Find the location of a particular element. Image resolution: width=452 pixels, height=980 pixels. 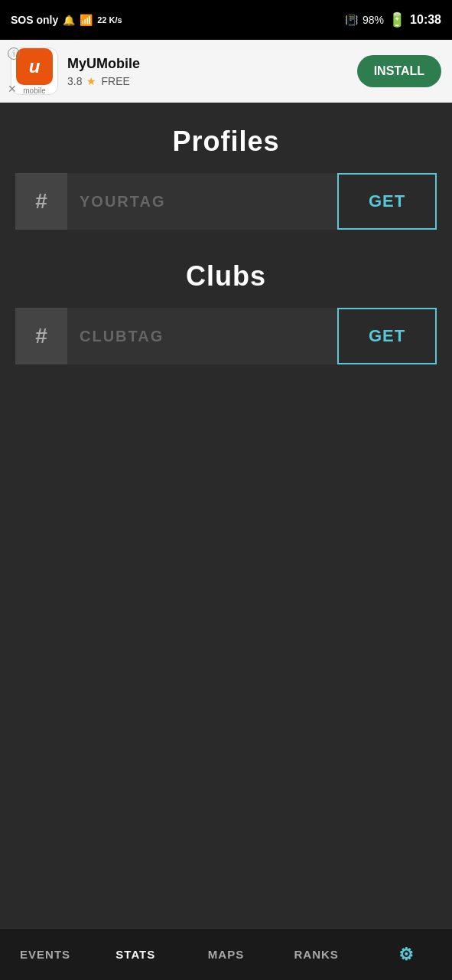

nav-events: EVENTS is located at coordinates (45, 954).